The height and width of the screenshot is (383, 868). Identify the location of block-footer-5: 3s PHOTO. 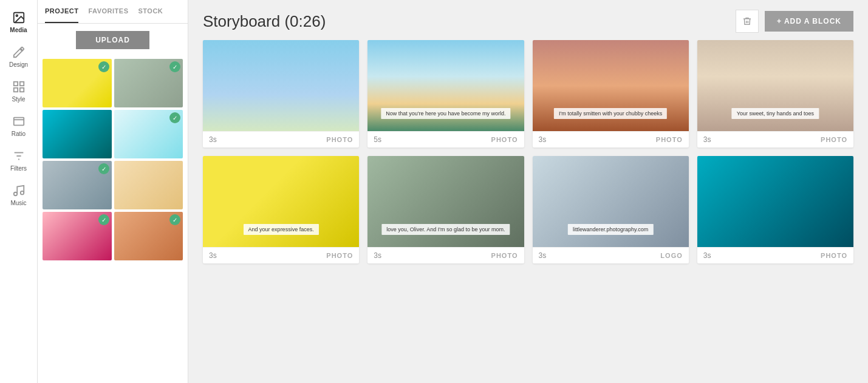
(281, 255).